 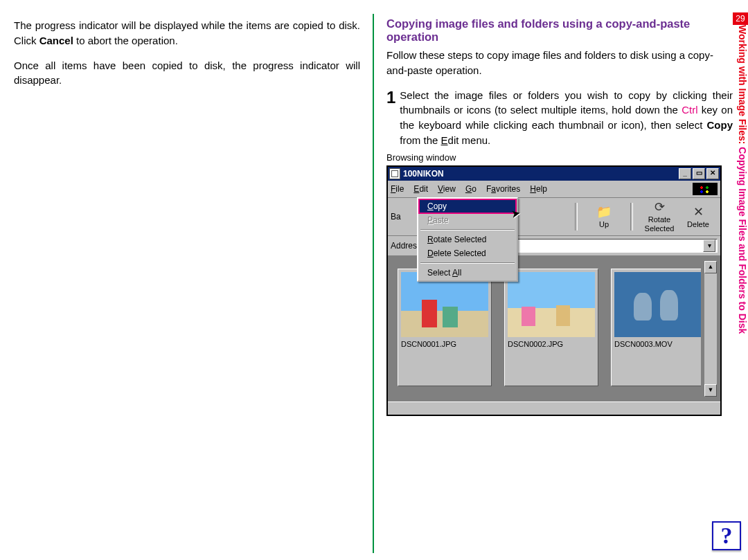 What do you see at coordinates (57, 40) in the screenshot?
I see `cancel-word: Cancel` at bounding box center [57, 40].